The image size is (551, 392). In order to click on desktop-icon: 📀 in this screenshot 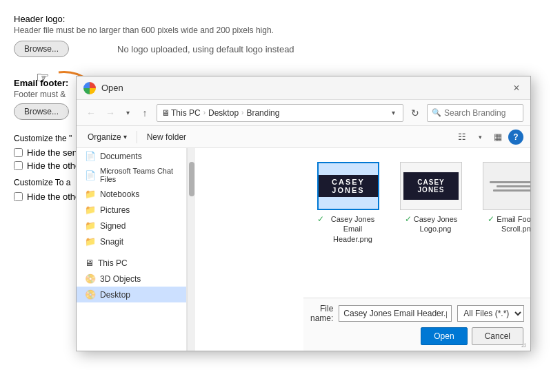, I will do `click(90, 295)`.